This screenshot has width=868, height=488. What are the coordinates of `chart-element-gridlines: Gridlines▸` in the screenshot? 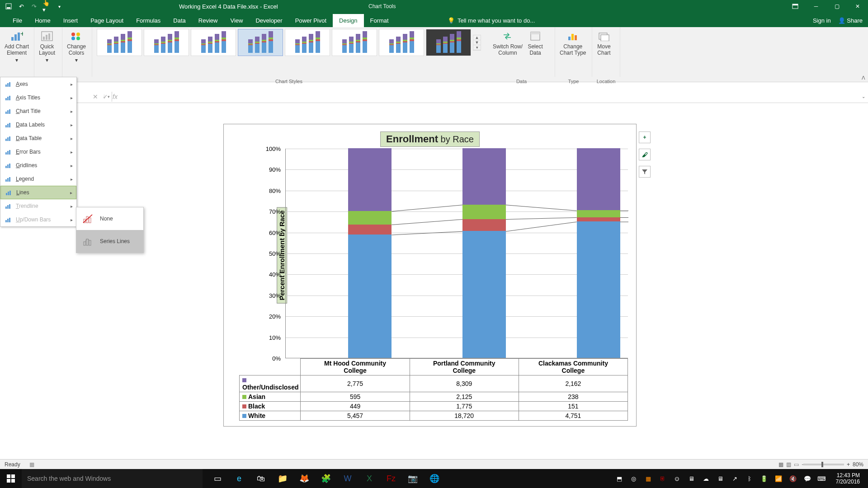 It's located at (38, 165).